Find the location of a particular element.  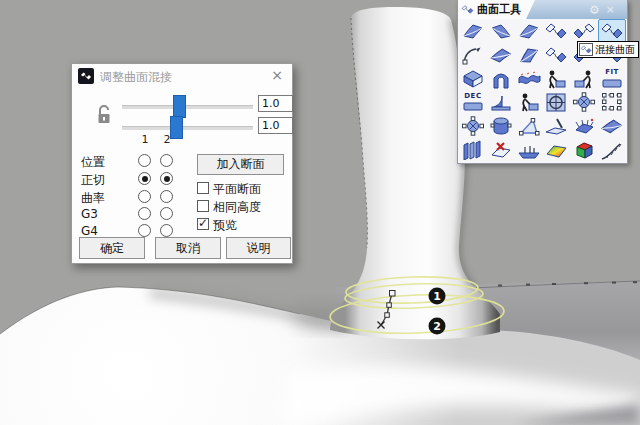

tool-insert-knot is located at coordinates (501, 103).